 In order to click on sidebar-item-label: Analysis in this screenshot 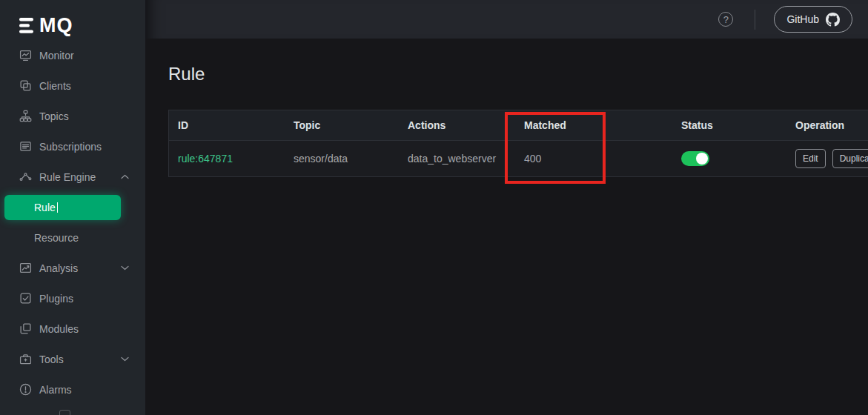, I will do `click(59, 268)`.